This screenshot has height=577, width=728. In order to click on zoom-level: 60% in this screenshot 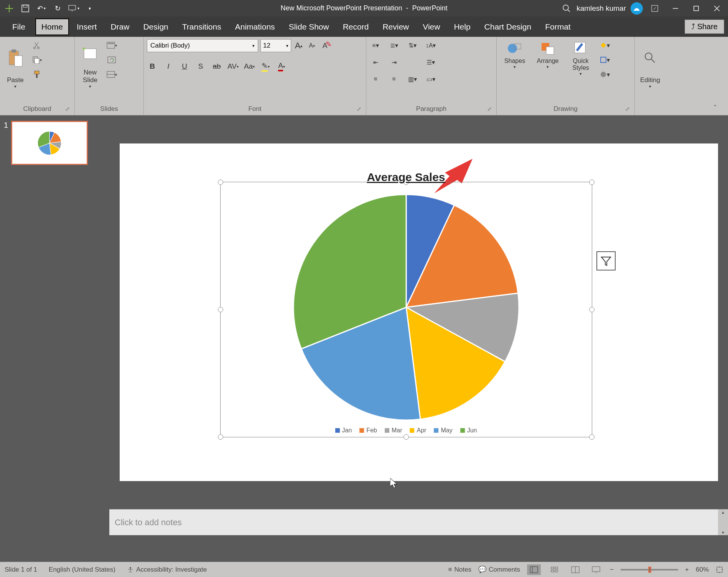, I will do `click(702, 570)`.